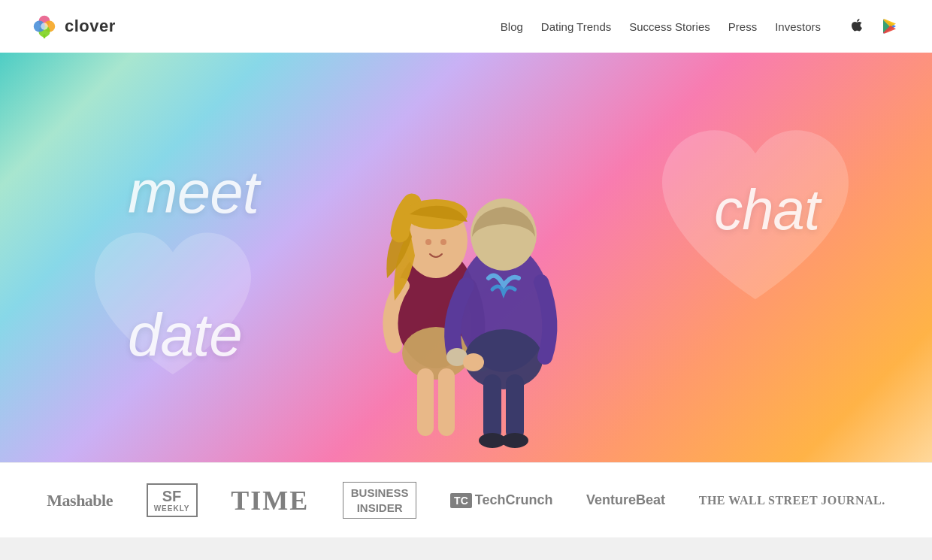 This screenshot has width=932, height=560. What do you see at coordinates (890, 26) in the screenshot?
I see `play-store-icon` at bounding box center [890, 26].